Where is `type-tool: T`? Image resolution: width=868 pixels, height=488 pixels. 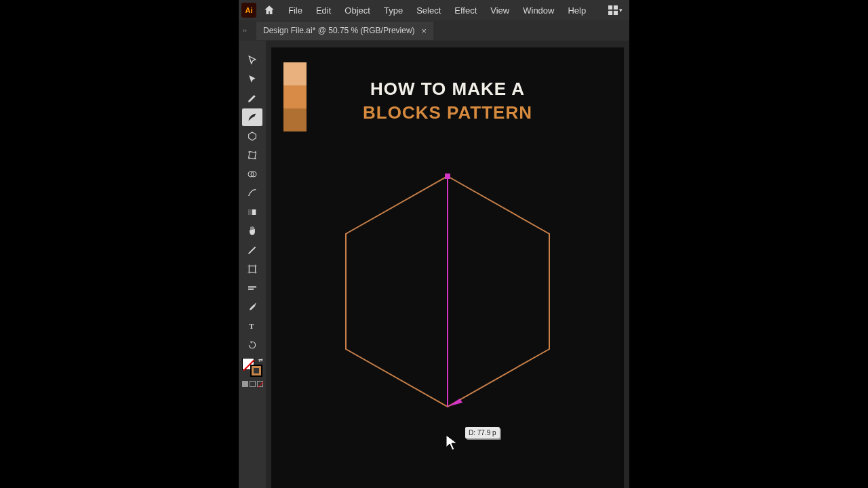
type-tool: T is located at coordinates (252, 326).